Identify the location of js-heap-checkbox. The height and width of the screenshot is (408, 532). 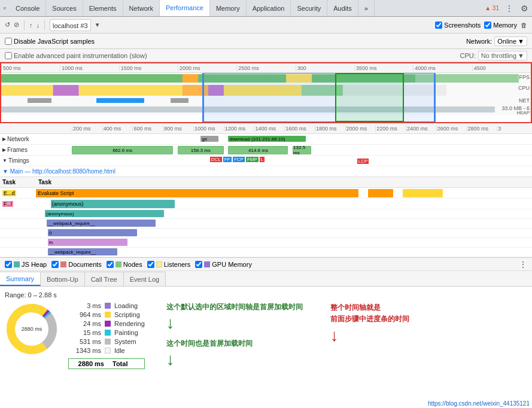
(8, 264).